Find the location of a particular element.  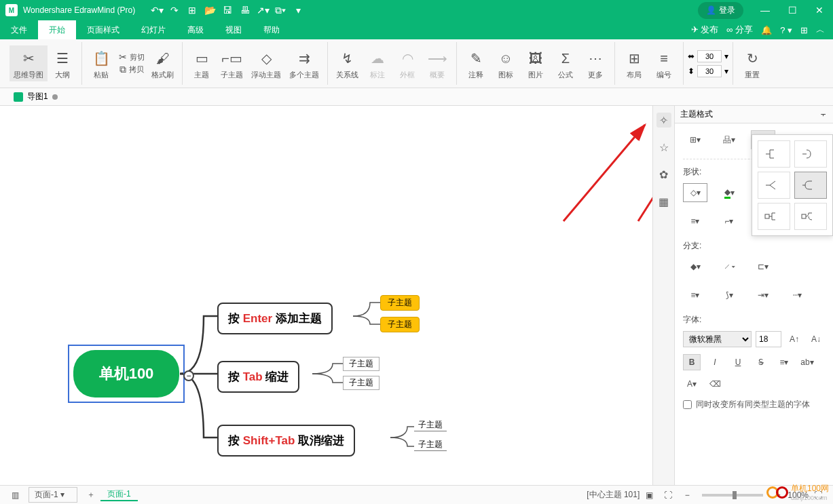

branch-weight-button: ≡▾ is located at coordinates (695, 295).